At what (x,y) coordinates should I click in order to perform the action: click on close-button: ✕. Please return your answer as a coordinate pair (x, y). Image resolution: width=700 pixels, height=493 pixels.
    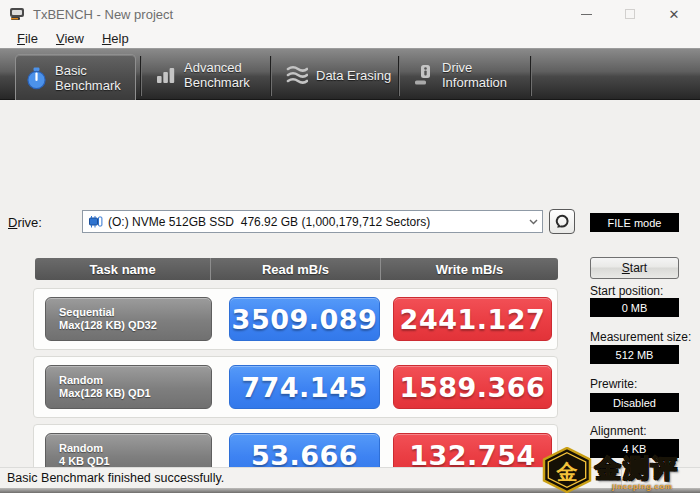
    Looking at the image, I should click on (674, 14).